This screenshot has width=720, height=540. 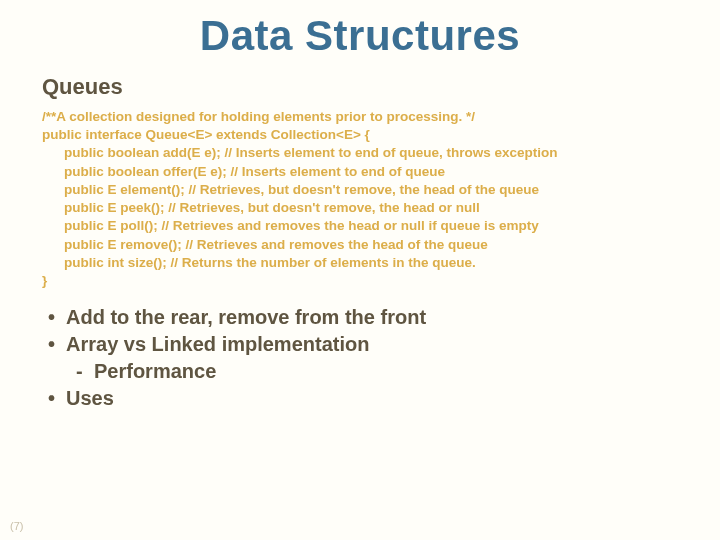 What do you see at coordinates (384, 398) in the screenshot?
I see `bullet-item: Uses` at bounding box center [384, 398].